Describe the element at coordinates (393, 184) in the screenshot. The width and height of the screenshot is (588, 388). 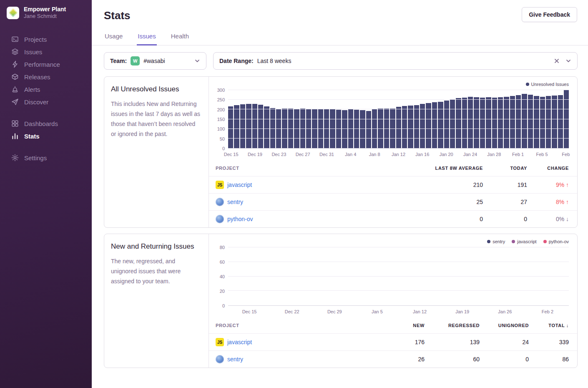
I see `table-row: JS javascript 210 191 9% ↑` at that location.